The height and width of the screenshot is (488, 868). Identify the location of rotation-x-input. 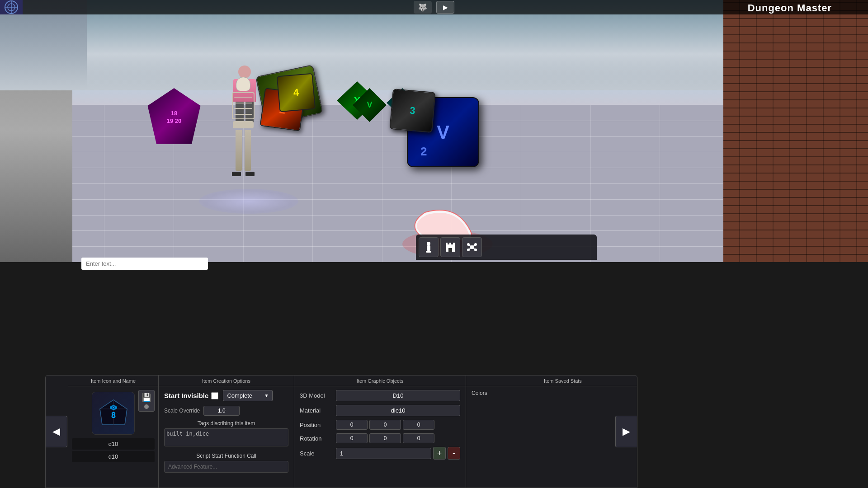
(352, 438).